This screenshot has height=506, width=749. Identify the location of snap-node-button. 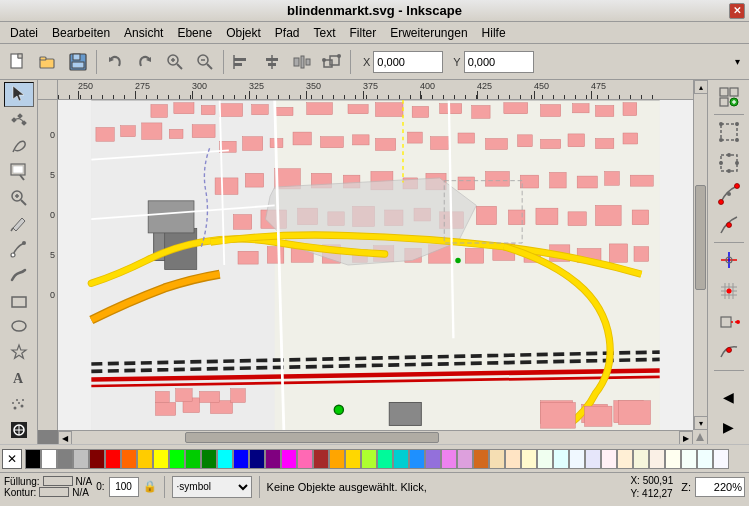
(729, 194).